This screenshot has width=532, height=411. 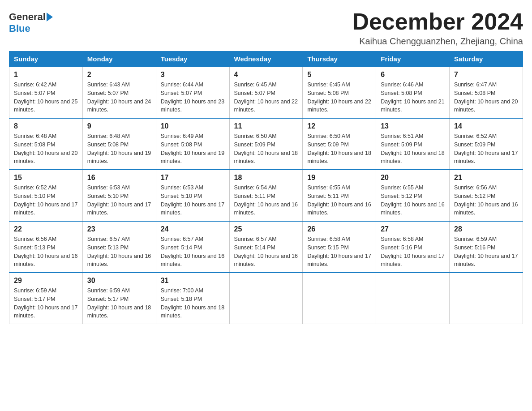 I want to click on day-number: 4, so click(x=266, y=75).